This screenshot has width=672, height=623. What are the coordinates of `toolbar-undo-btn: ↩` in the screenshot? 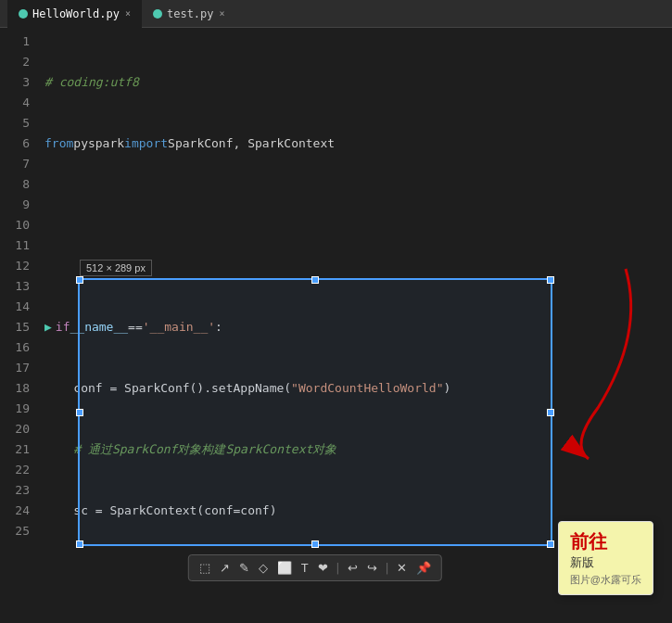 It's located at (352, 567).